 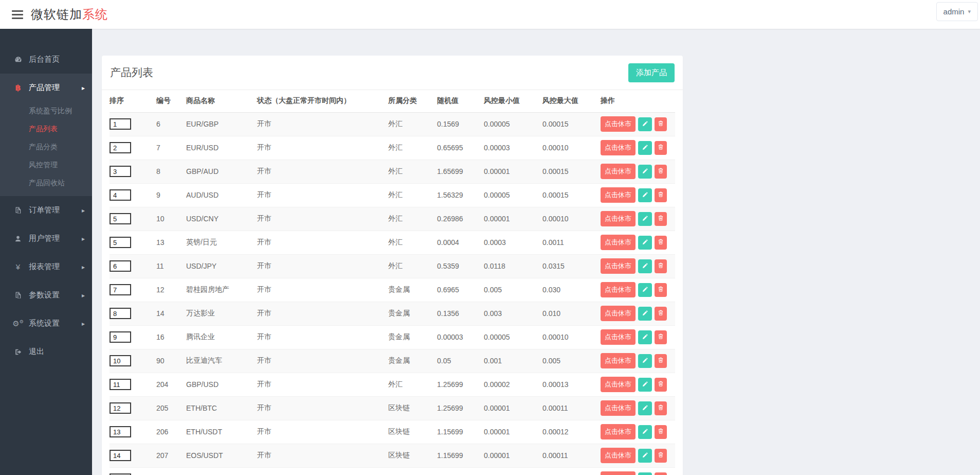 What do you see at coordinates (46, 239) in the screenshot?
I see `sidebar-item: 用户管理▸` at bounding box center [46, 239].